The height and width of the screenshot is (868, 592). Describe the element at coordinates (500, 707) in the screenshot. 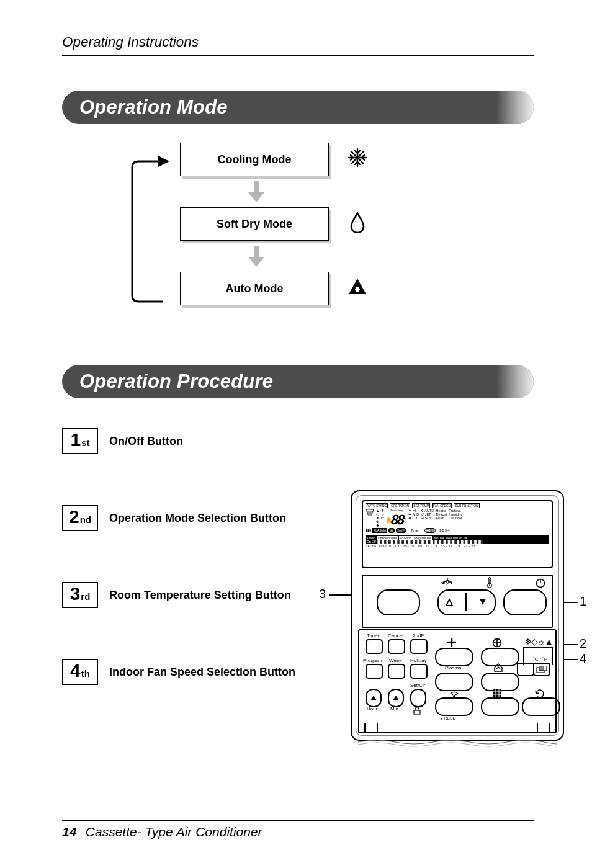

I see `schedule-button` at that location.